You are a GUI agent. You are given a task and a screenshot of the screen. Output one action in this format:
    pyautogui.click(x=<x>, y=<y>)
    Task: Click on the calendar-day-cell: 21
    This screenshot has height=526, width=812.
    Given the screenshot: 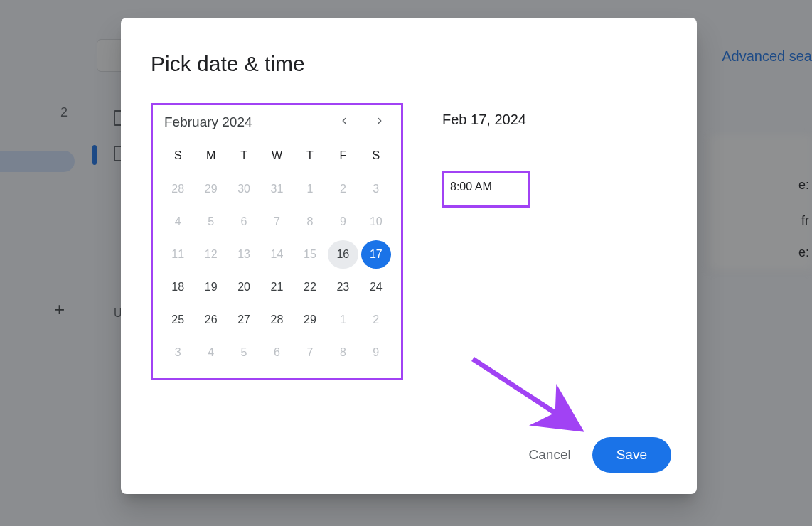 What is the action you would take?
    pyautogui.click(x=277, y=287)
    